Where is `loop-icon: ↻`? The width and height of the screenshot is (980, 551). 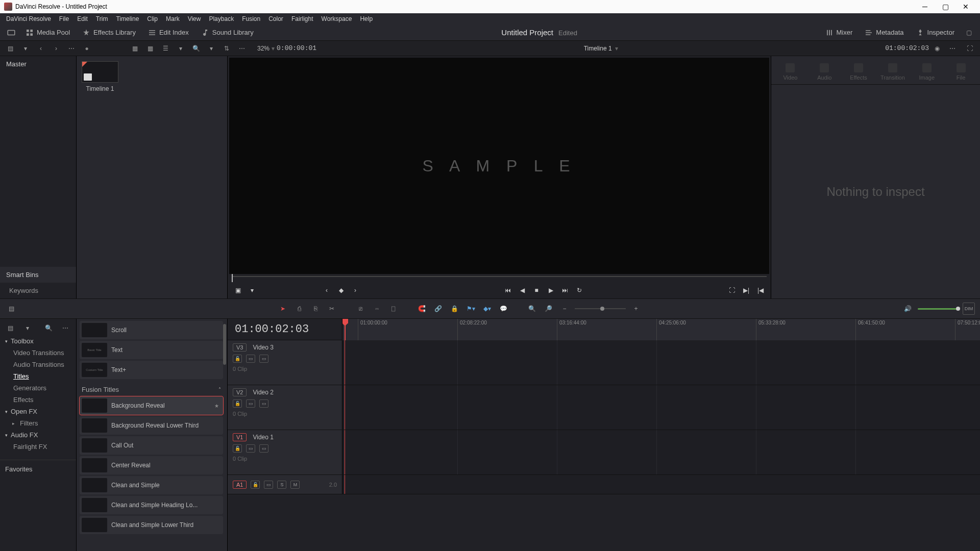 loop-icon: ↻ is located at coordinates (579, 290).